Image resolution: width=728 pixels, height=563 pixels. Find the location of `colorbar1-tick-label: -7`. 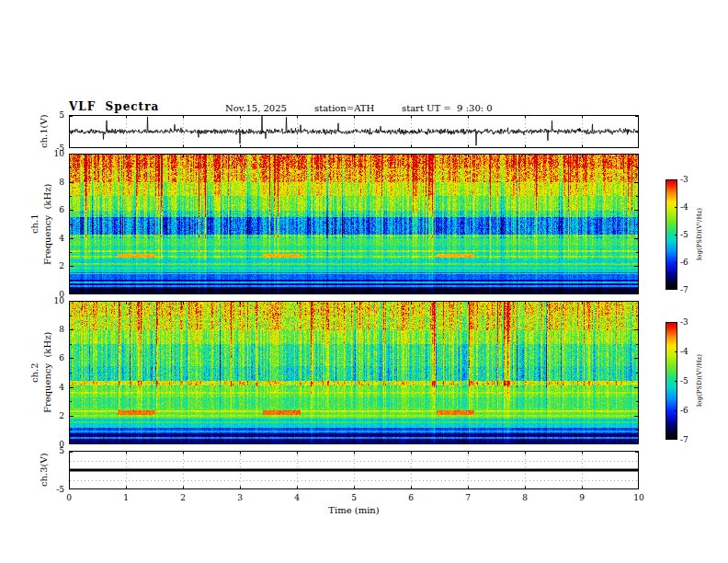

colorbar1-tick-label: -7 is located at coordinates (684, 290).